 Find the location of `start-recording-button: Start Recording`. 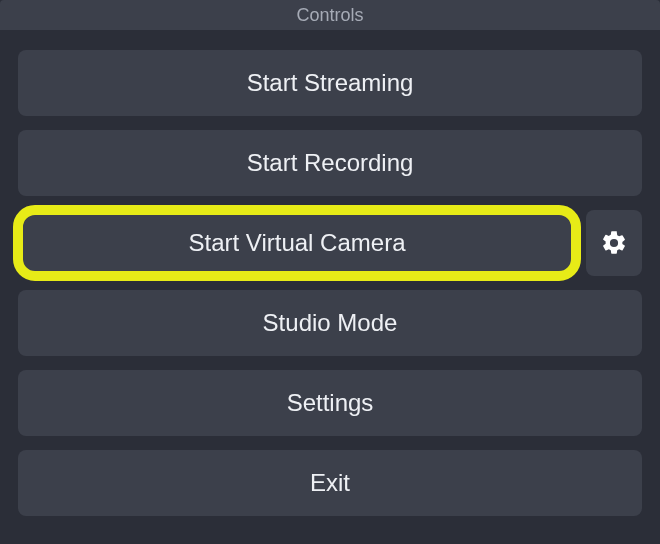

start-recording-button: Start Recording is located at coordinates (330, 163).